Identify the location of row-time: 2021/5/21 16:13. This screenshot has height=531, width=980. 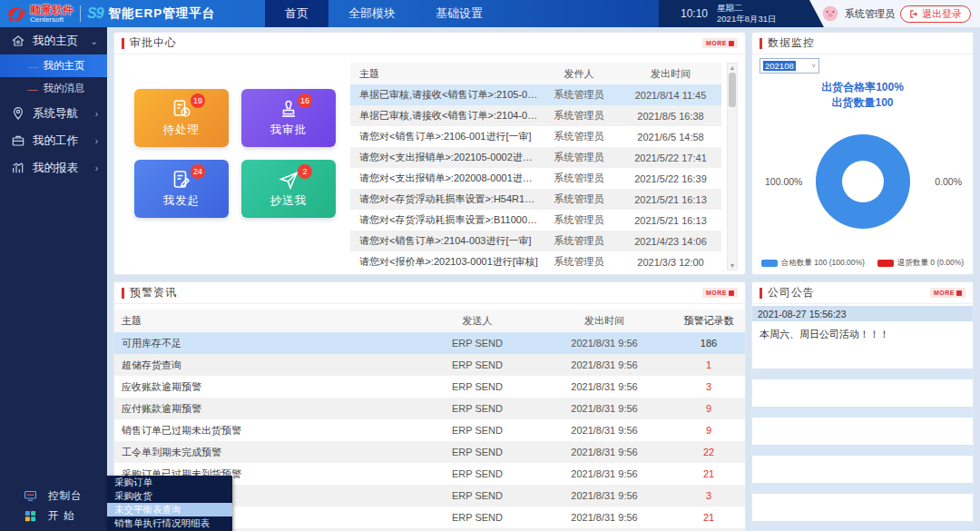
(671, 221).